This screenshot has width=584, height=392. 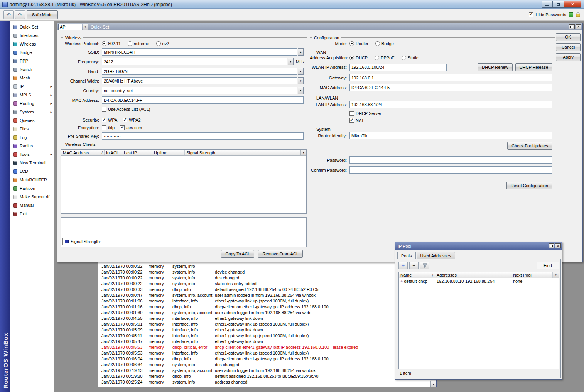 What do you see at coordinates (436, 255) in the screenshot?
I see `tab-used-addresses: Used Addresses` at bounding box center [436, 255].